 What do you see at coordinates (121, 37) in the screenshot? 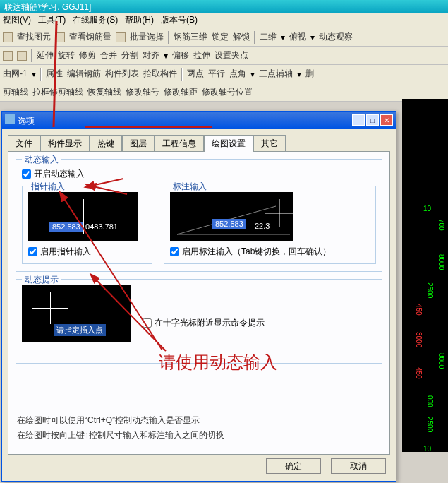
I see `batch-icon` at bounding box center [121, 37].